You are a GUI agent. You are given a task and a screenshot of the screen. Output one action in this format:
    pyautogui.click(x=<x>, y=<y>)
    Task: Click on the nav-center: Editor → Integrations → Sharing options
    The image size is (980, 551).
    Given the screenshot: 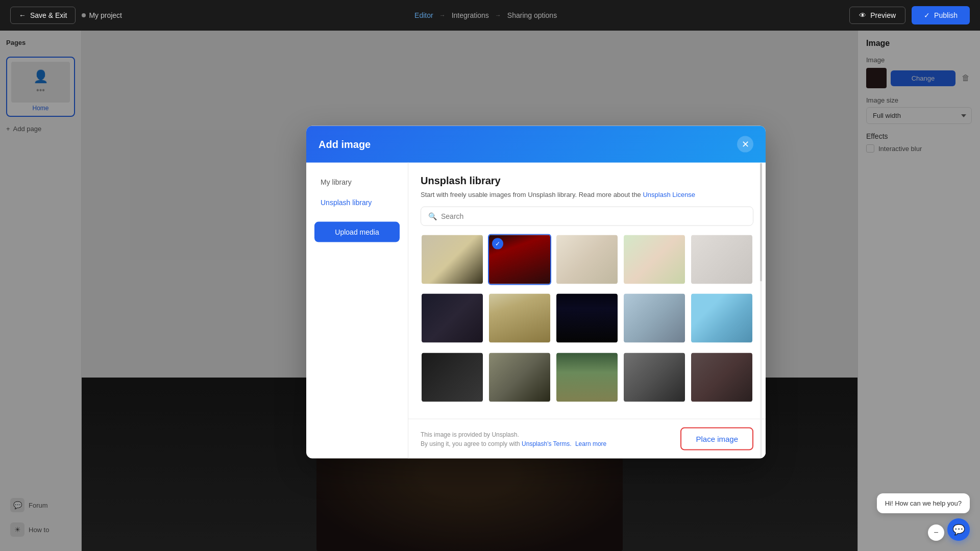 What is the action you would take?
    pyautogui.click(x=486, y=15)
    